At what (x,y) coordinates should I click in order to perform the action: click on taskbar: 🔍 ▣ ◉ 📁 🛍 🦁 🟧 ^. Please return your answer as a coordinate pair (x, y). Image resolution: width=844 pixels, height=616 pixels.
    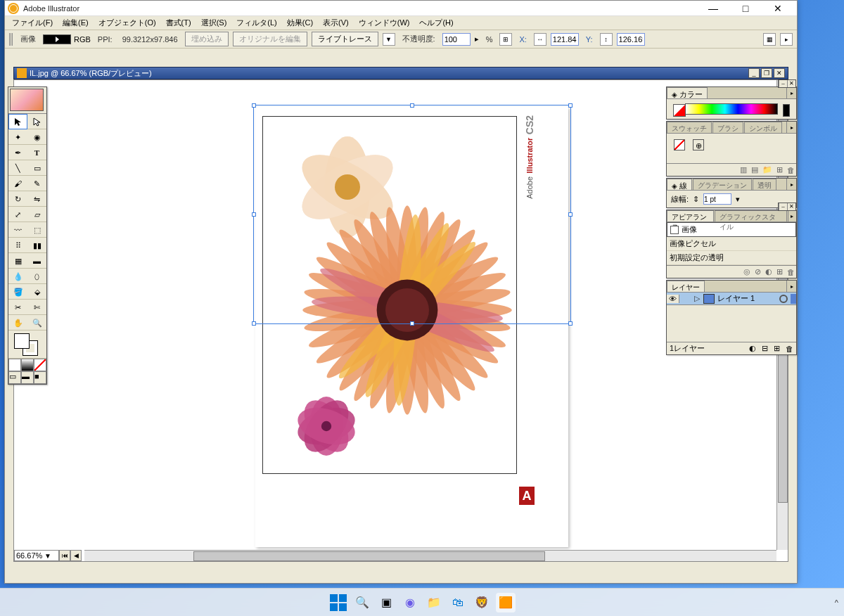
    Looking at the image, I should click on (422, 602).